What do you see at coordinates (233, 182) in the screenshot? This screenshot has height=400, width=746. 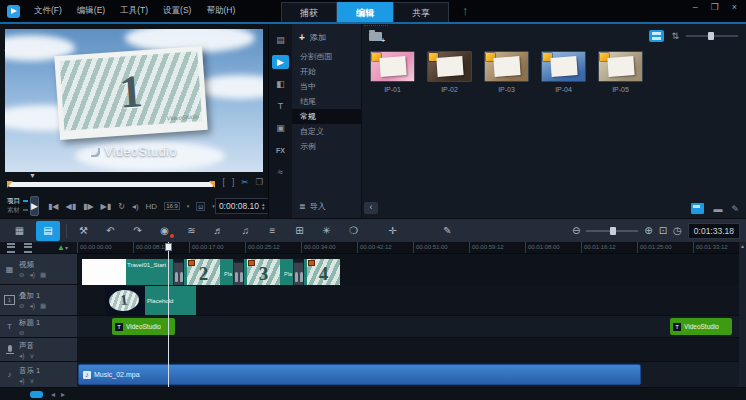 I see `mark-out-button: ]` at bounding box center [233, 182].